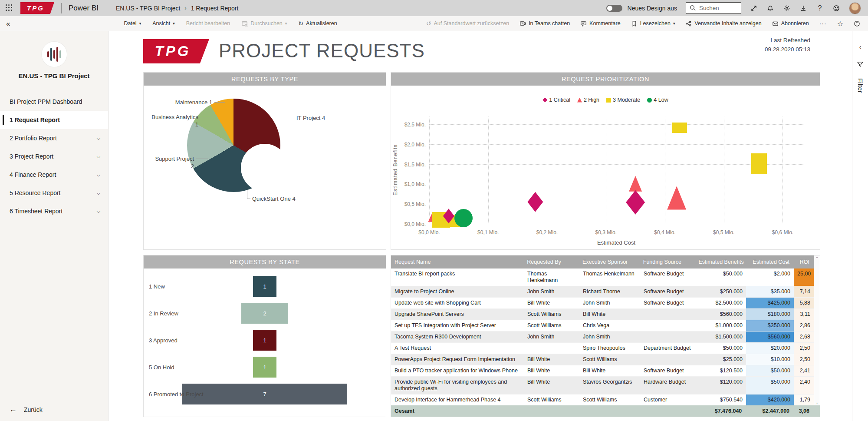 The width and height of the screenshot is (868, 421). Describe the element at coordinates (791, 23) in the screenshot. I see `subscribe-button: Abonnieren` at that location.